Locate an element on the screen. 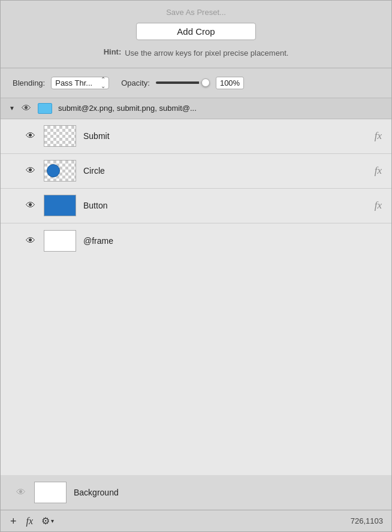  layer-name: Circle is located at coordinates (225, 171).